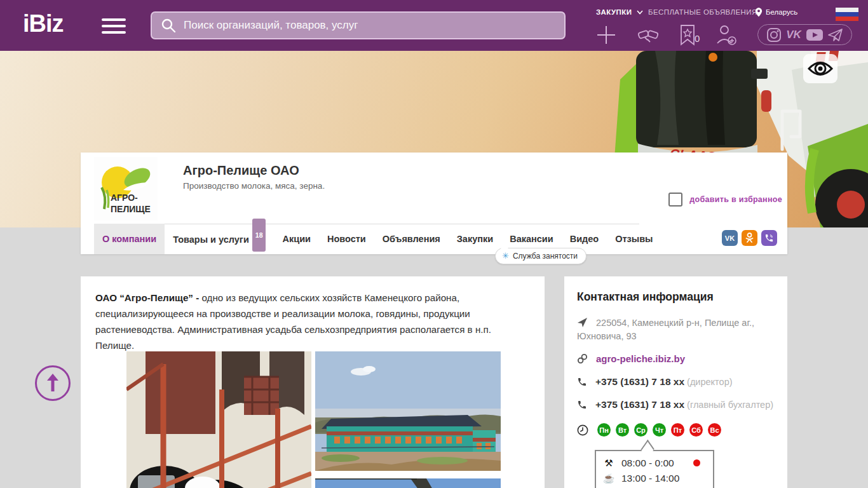 Image resolution: width=868 pixels, height=488 pixels. I want to click on website-row: agro-peliche.ibiz.by, so click(676, 359).